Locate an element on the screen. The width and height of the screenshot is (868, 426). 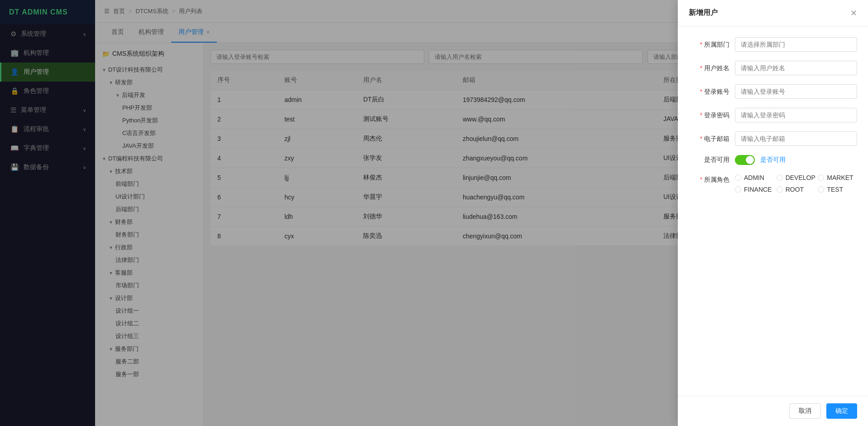
role-option: DEVELOP is located at coordinates (796, 178).